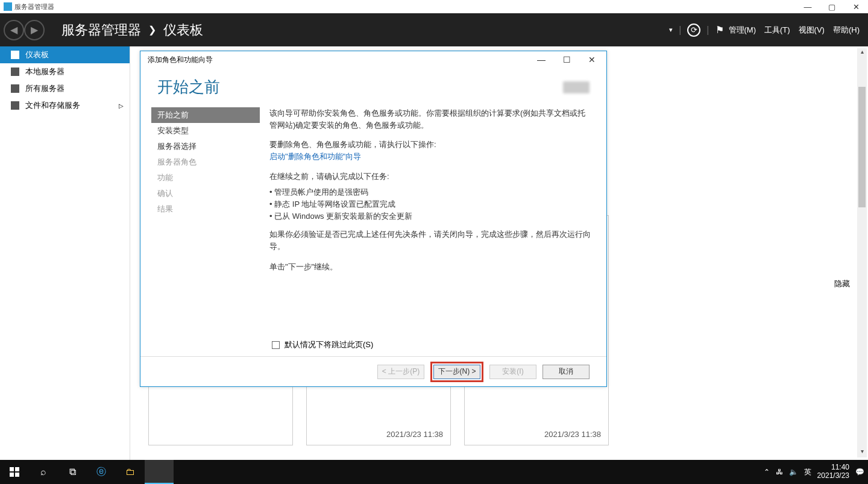  I want to click on wizard-text: 单击"下一步"继续。, so click(430, 267).